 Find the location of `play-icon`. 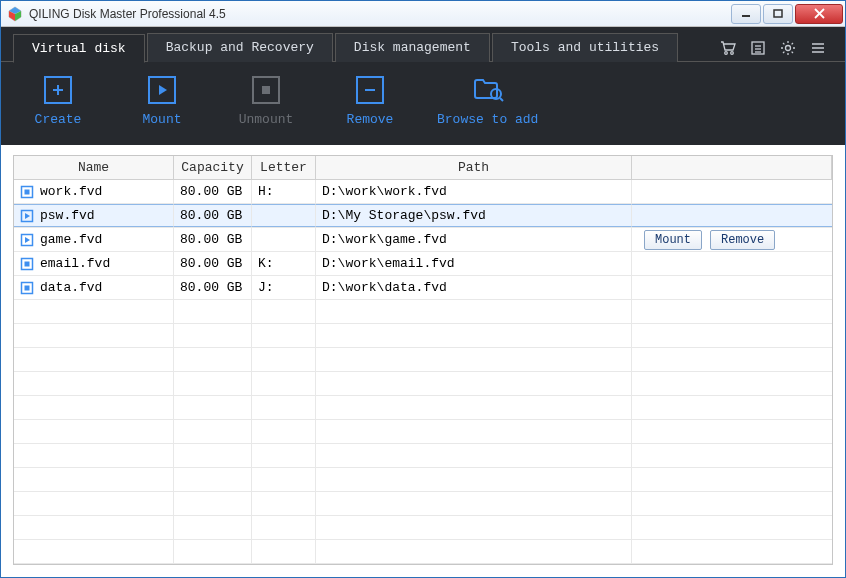

play-icon is located at coordinates (162, 90).